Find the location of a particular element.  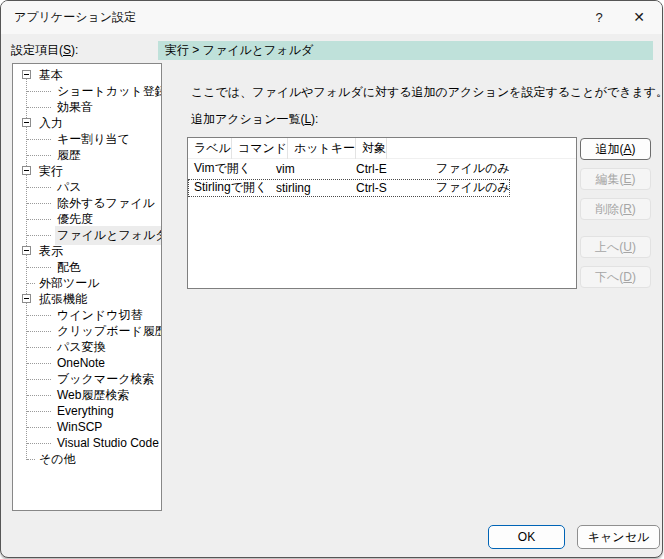

action-button: 追加(A) is located at coordinates (616, 149).